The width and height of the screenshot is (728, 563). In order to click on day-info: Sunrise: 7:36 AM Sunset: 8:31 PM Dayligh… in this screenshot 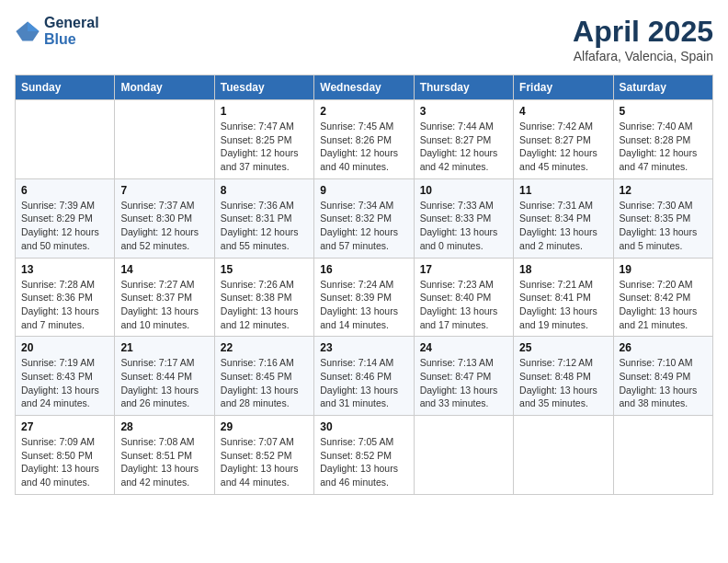, I will do `click(265, 226)`.